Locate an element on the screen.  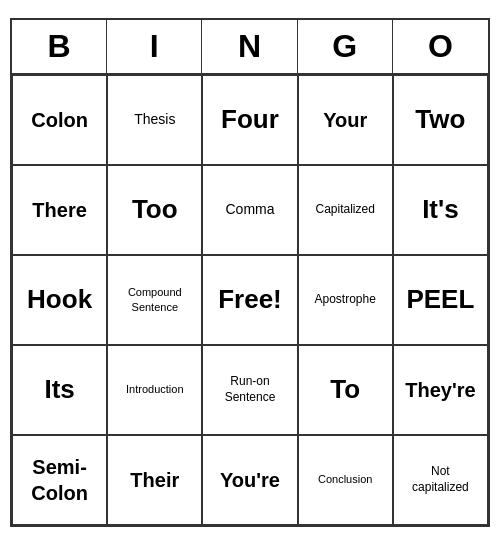
cell-label: Capitalized is located at coordinates (346, 210).